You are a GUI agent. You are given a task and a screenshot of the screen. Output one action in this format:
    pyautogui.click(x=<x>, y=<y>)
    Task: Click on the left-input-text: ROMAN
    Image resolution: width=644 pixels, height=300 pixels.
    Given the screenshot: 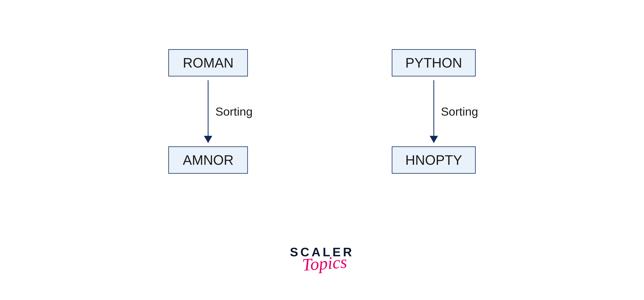 What is the action you would take?
    pyautogui.click(x=208, y=63)
    